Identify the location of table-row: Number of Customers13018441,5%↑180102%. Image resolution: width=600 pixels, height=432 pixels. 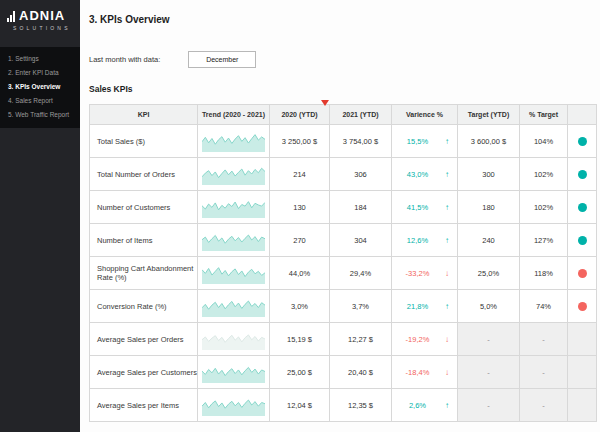
(344, 208).